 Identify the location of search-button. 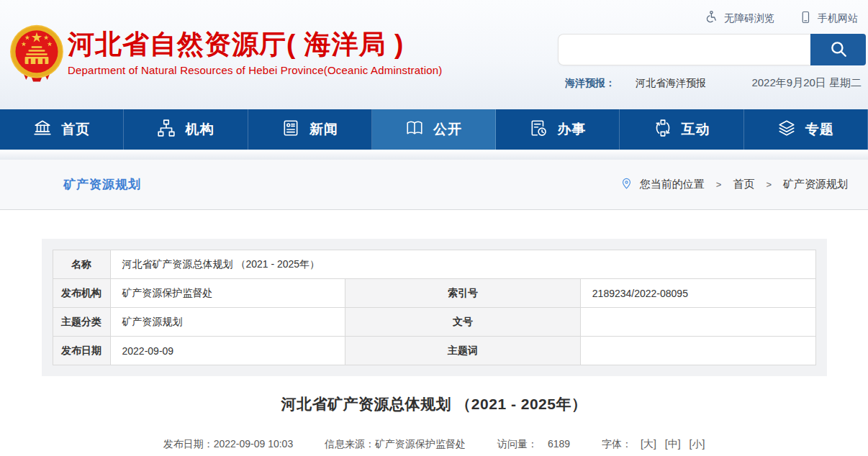
(838, 50).